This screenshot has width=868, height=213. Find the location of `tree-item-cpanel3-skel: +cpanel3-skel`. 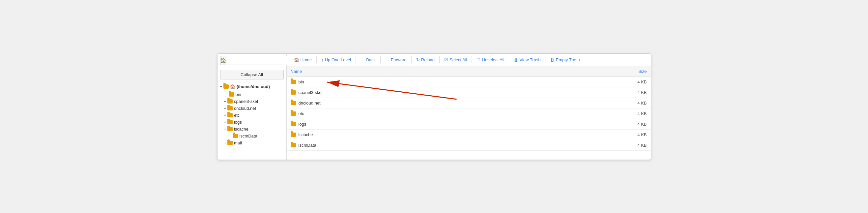

tree-item-cpanel3-skel: +cpanel3-skel is located at coordinates (252, 101).